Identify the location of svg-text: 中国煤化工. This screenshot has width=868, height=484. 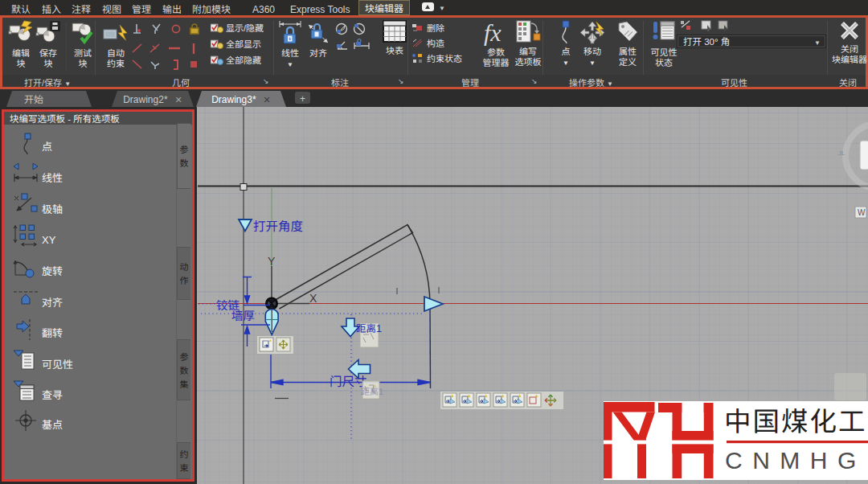
(796, 420).